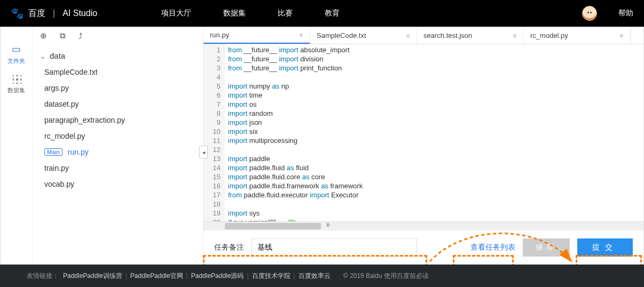  What do you see at coordinates (43, 276) in the screenshot?
I see `footer-links-label: 友情链接：` at bounding box center [43, 276].